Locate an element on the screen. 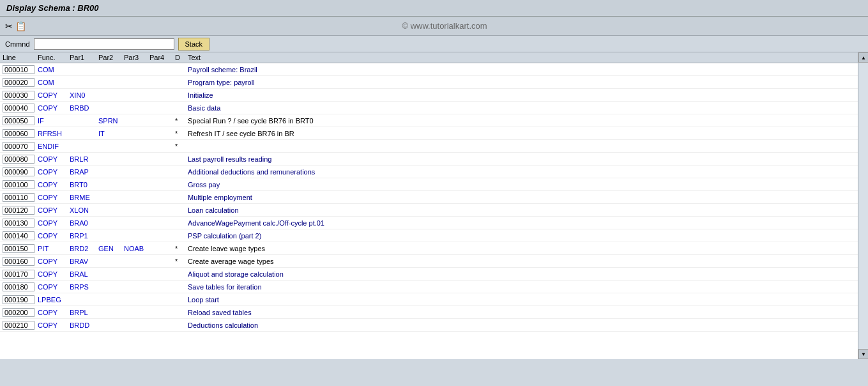 The width and height of the screenshot is (868, 386). scroll-up-icon: ▲ is located at coordinates (864, 58).